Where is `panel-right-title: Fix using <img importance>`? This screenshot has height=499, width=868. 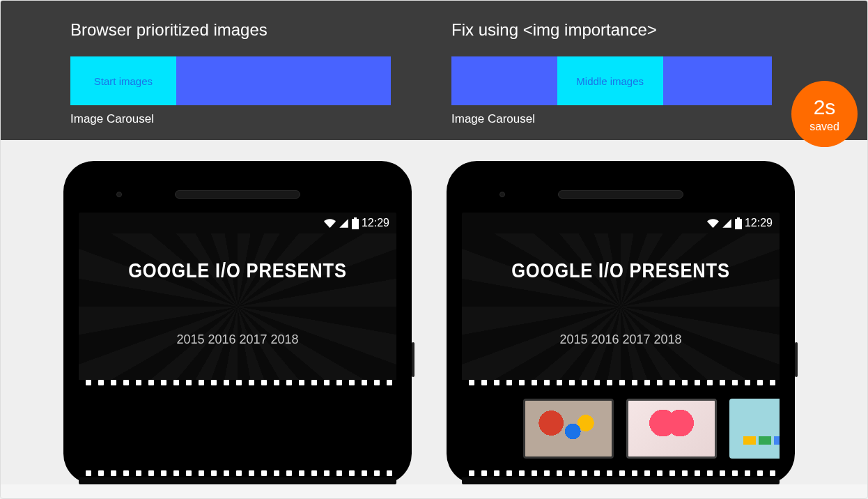 panel-right-title: Fix using <img importance> is located at coordinates (624, 30).